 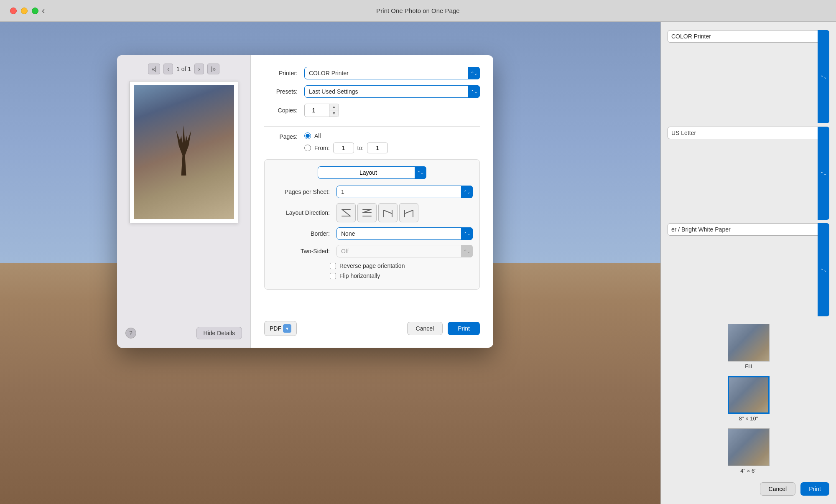 I want to click on bg-footer-buttons: Cancel Print, so click(x=748, y=486).